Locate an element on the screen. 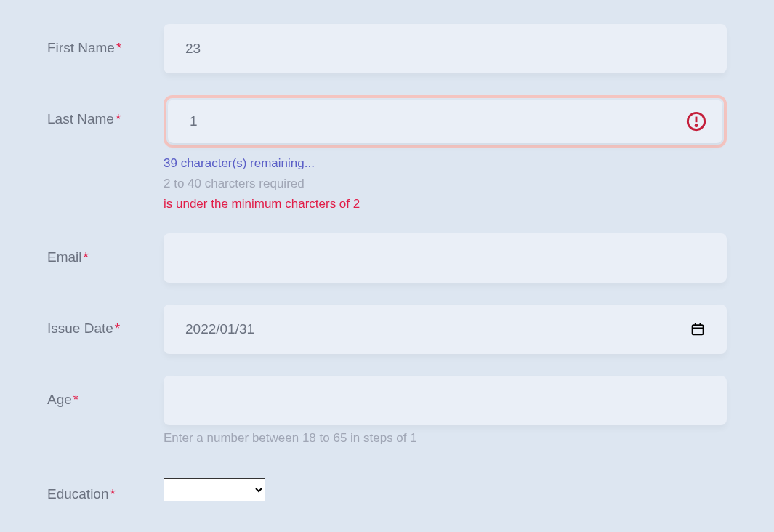 Image resolution: width=774 pixels, height=532 pixels. last-name-label: Last Name is located at coordinates (81, 119).